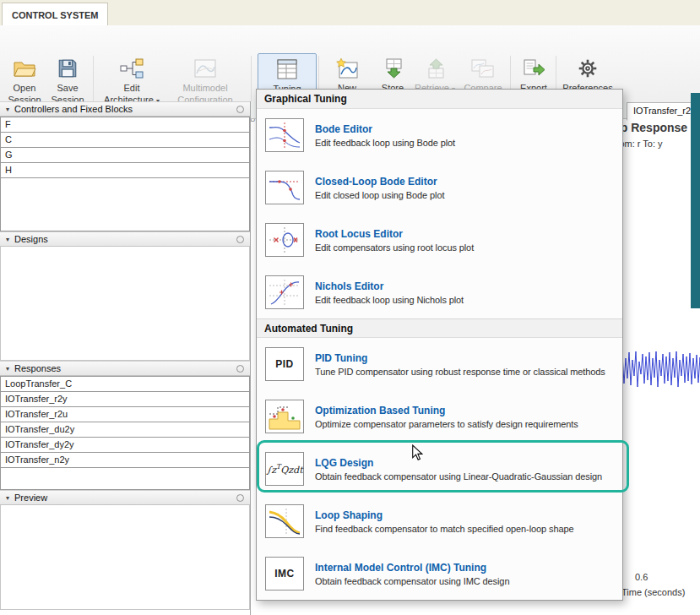 The image size is (700, 615). Describe the element at coordinates (125, 433) in the screenshot. I see `responses-list: LoopTransfer_C IOTransfer_r2y IOTransfer…` at that location.